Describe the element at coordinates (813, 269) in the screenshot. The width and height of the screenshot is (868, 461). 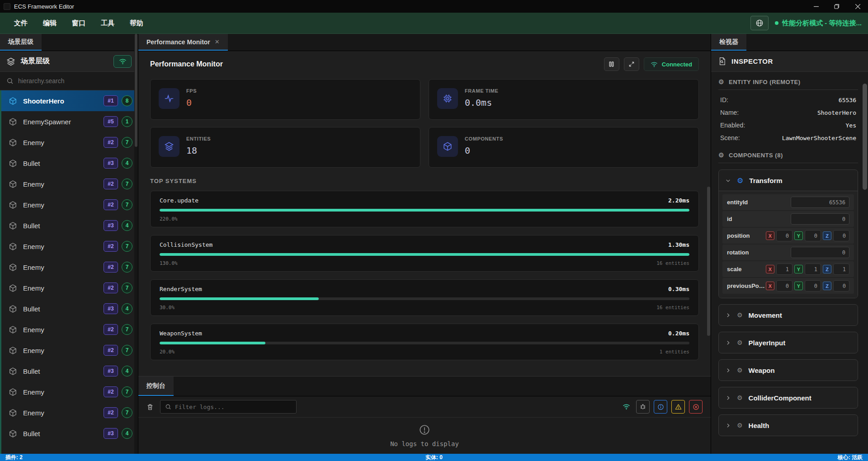
I see `axis-y-input: 1` at that location.